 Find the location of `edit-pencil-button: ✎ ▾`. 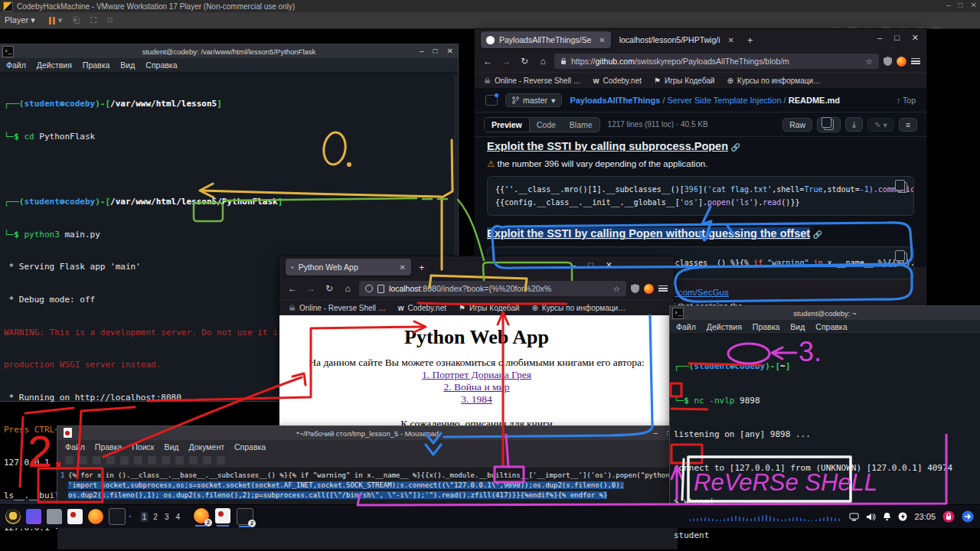

edit-pencil-button: ✎ ▾ is located at coordinates (880, 125).